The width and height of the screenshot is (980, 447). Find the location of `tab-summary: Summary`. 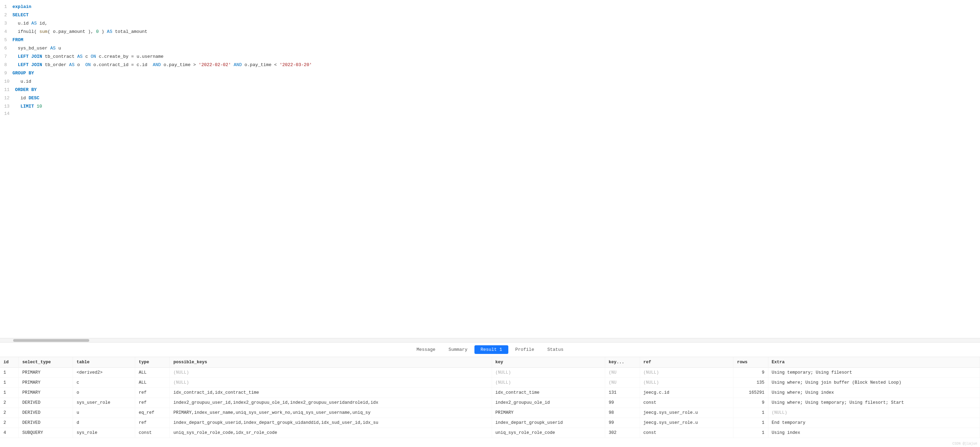

tab-summary: Summary is located at coordinates (458, 350).